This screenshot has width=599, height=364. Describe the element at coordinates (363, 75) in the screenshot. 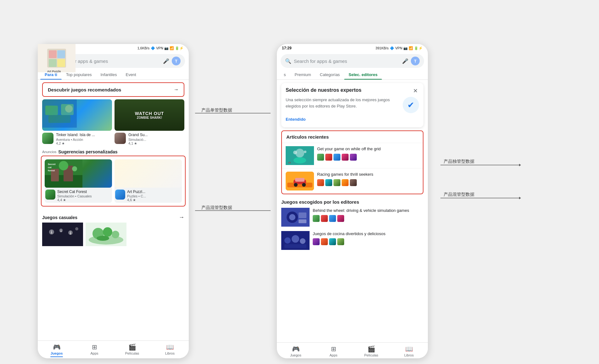

I see `right-tab-selec: Selec. editores` at that location.